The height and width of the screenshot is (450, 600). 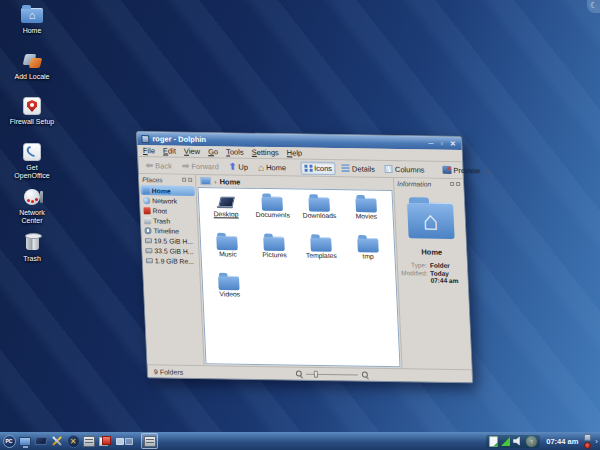 I want to click on panel-expander-icon: ›, so click(x=596, y=442).